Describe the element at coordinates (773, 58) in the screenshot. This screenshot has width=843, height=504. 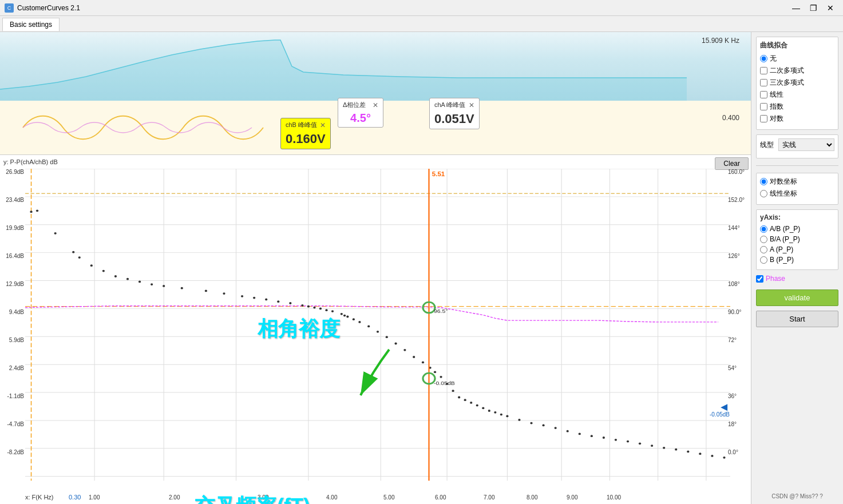
I see `fit-none-label: 无` at that location.